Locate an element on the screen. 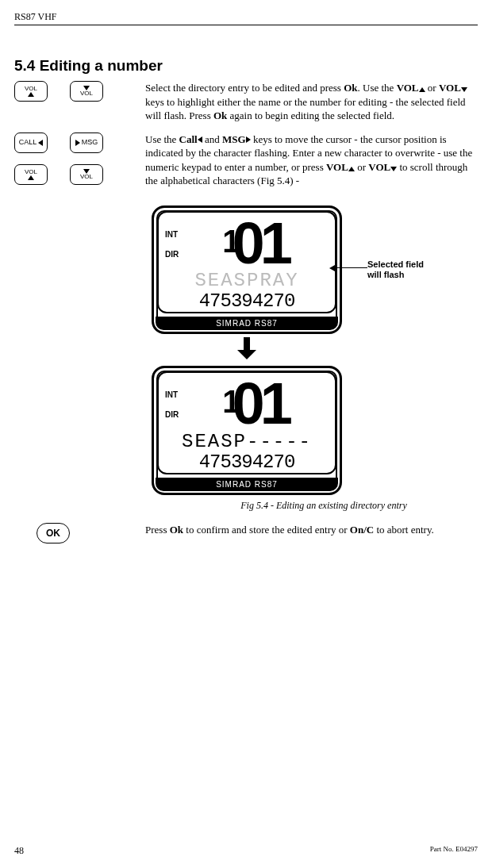  text: Select the directory entry to be edited … is located at coordinates (244, 87).